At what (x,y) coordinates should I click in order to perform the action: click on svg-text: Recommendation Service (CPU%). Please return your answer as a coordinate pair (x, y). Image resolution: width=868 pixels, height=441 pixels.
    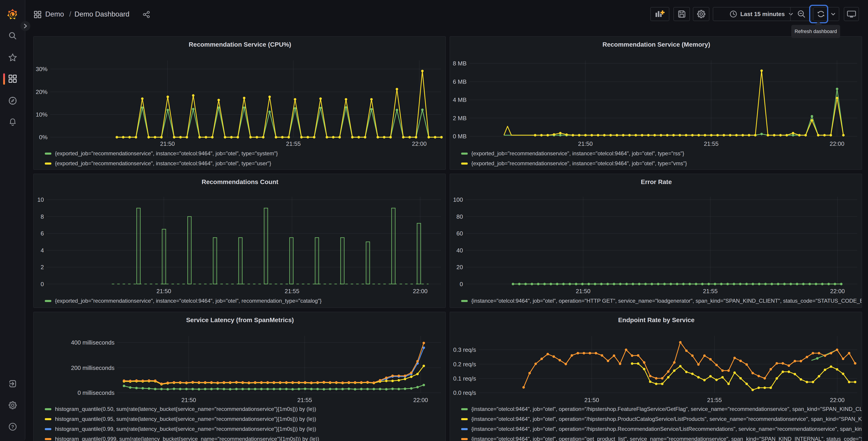
    Looking at the image, I should click on (240, 45).